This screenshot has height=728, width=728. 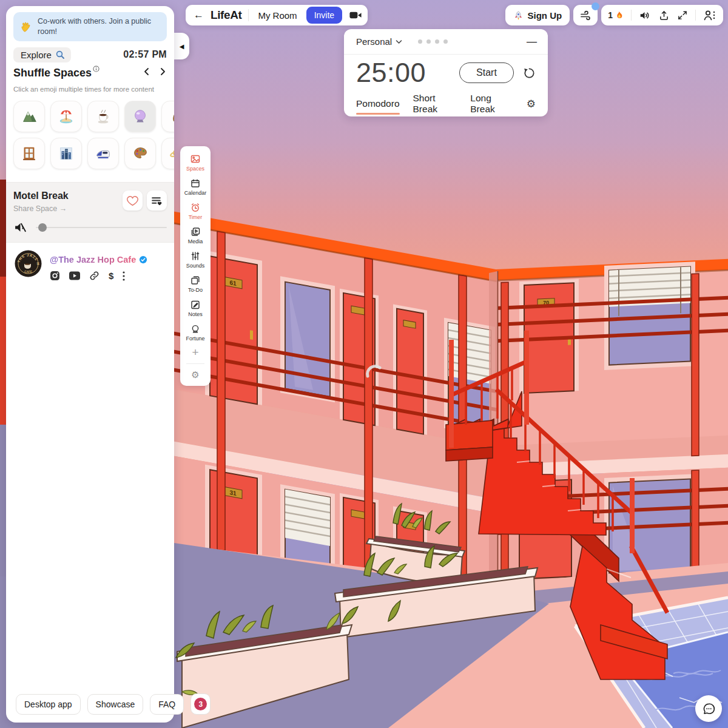 What do you see at coordinates (41, 196) in the screenshot?
I see `space-title: Motel Break` at bounding box center [41, 196].